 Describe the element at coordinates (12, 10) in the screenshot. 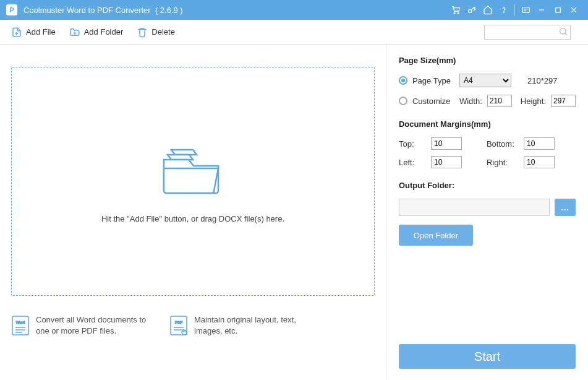

I see `app-logo-icon: P` at that location.